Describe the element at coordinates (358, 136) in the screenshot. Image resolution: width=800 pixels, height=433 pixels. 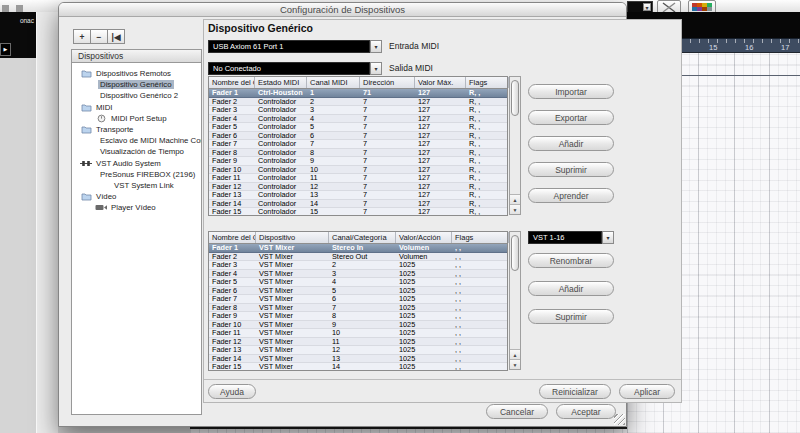
I see `table-row: Fader 6Controlador67127R, ,` at that location.